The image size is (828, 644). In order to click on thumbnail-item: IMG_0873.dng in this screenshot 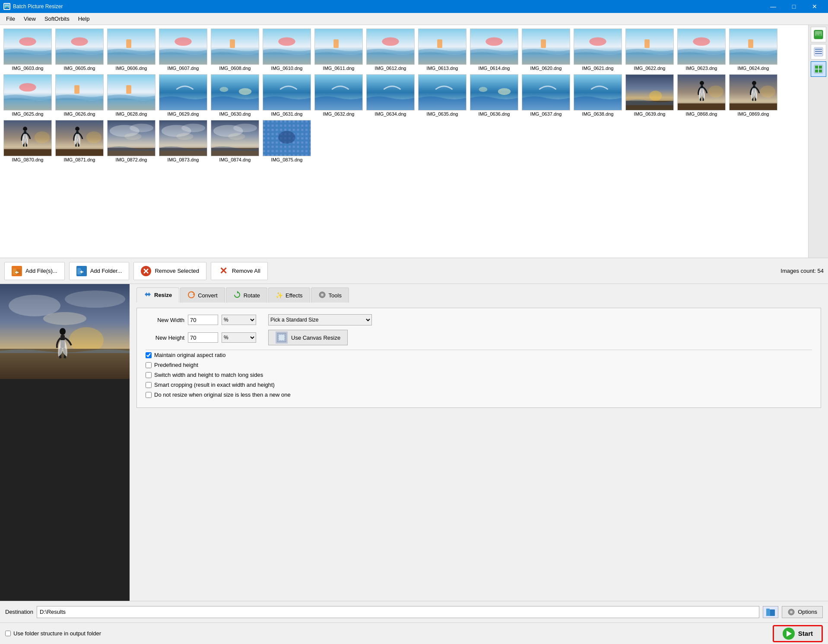, I will do `click(183, 141)`.